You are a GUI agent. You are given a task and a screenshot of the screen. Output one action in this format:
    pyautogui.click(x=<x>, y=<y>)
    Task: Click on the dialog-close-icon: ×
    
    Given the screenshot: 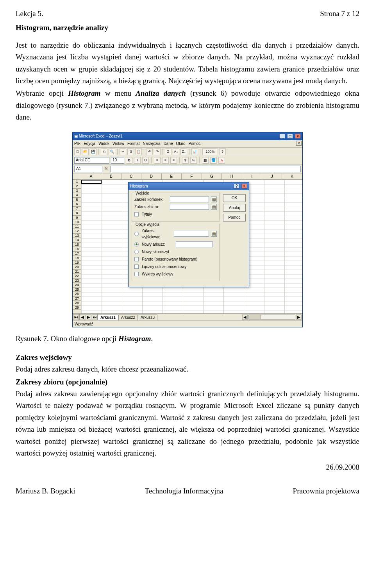 What is the action you would take?
    pyautogui.click(x=245, y=186)
    